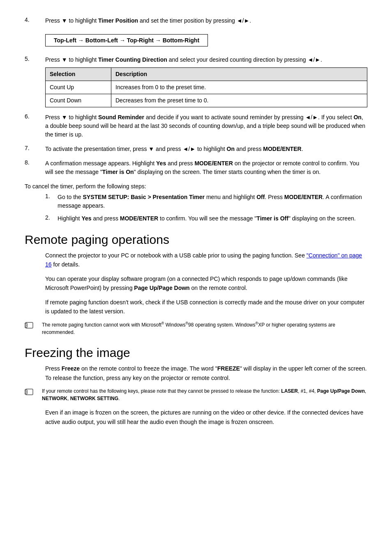 Image resolution: width=392 pixels, height=556 pixels. Describe the element at coordinates (205, 395) in the screenshot. I see `freezing-note-text: If your remote control has the following…` at that location.